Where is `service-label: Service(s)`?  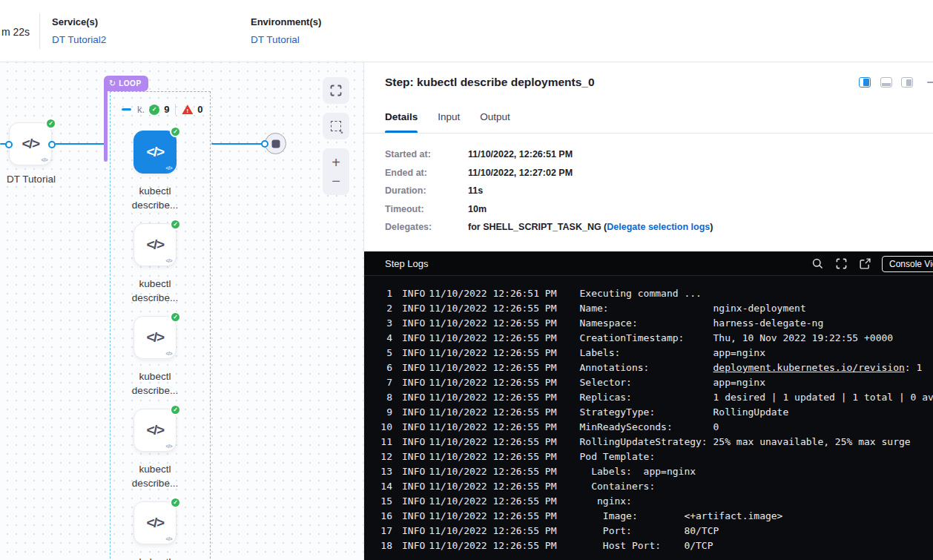
service-label: Service(s) is located at coordinates (79, 22).